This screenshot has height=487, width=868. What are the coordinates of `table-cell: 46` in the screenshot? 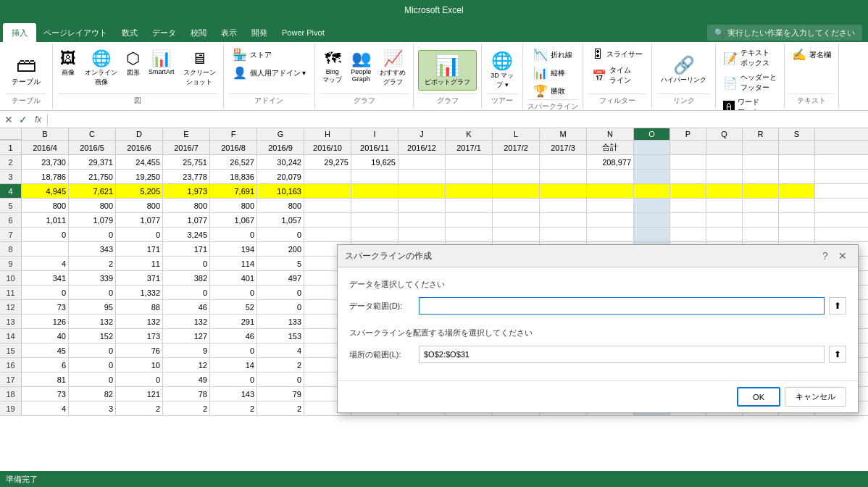 It's located at (233, 336).